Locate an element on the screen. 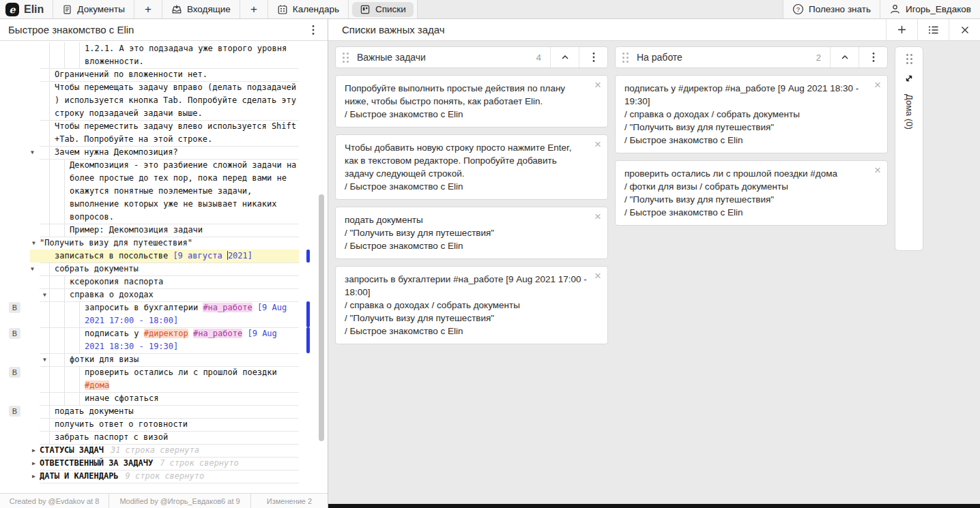 This screenshot has width=980, height=508. column-count: 2 is located at coordinates (819, 57).